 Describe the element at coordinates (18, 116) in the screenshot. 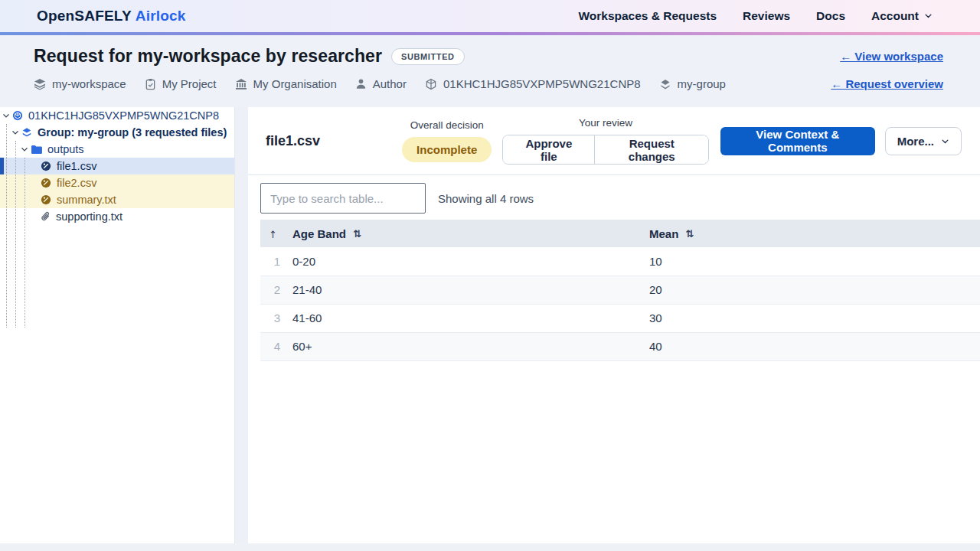

I see `request-cube-icon` at that location.